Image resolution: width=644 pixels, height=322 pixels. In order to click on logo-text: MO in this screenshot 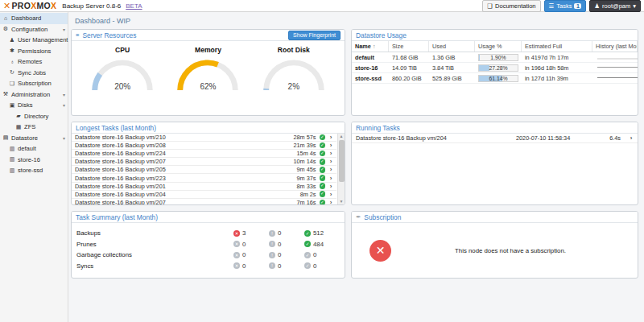, I will do `click(44, 6)`.